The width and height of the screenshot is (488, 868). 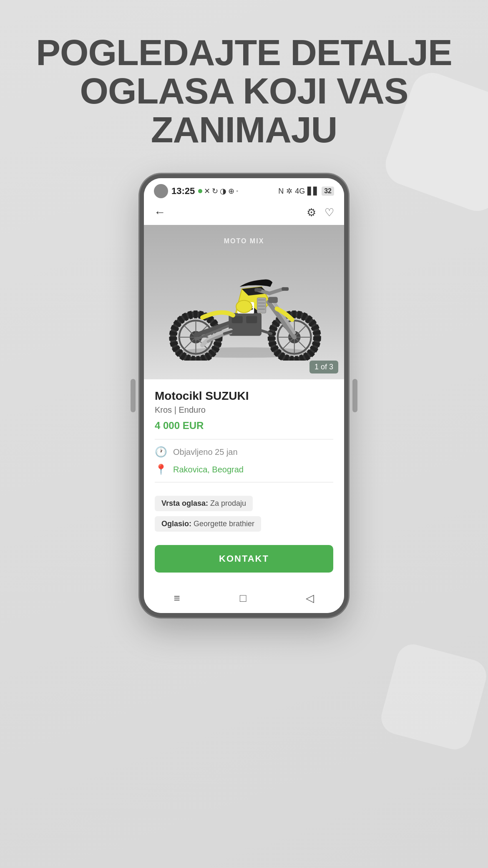 I want to click on status-icons-right: N ✲ 4G ▋▋ 32, so click(x=306, y=191).